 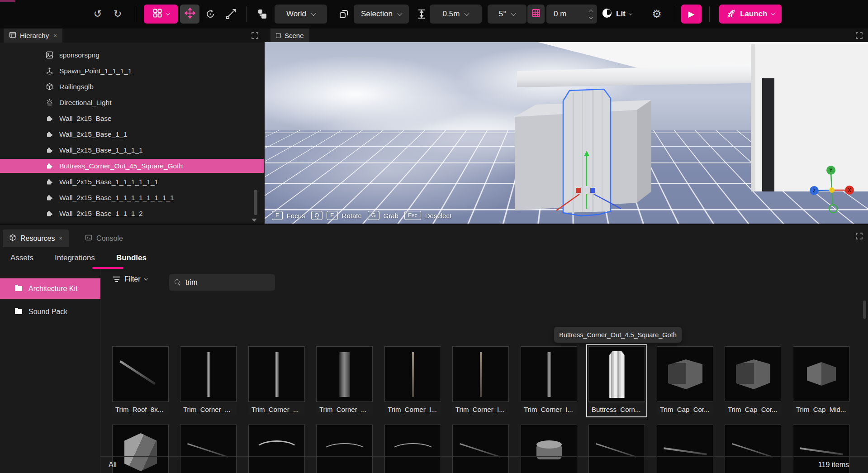 I want to click on tree-row: Wall_2x15_Base_1_1_1_2, so click(x=132, y=214).